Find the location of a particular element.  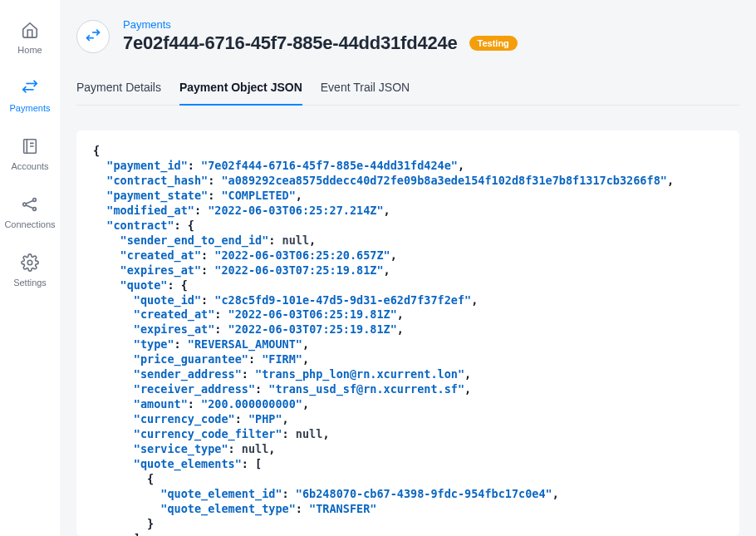

book-icon is located at coordinates (30, 146).